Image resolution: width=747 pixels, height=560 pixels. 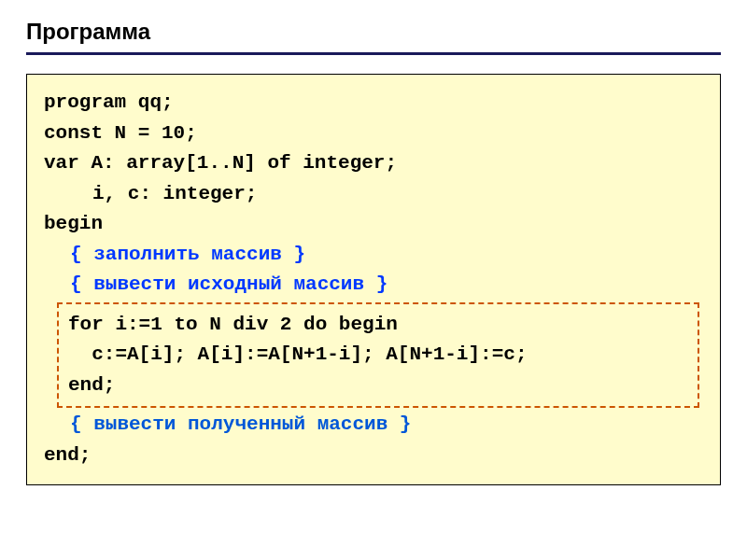 I want to click on code-line: program qq;, so click(x=374, y=103).